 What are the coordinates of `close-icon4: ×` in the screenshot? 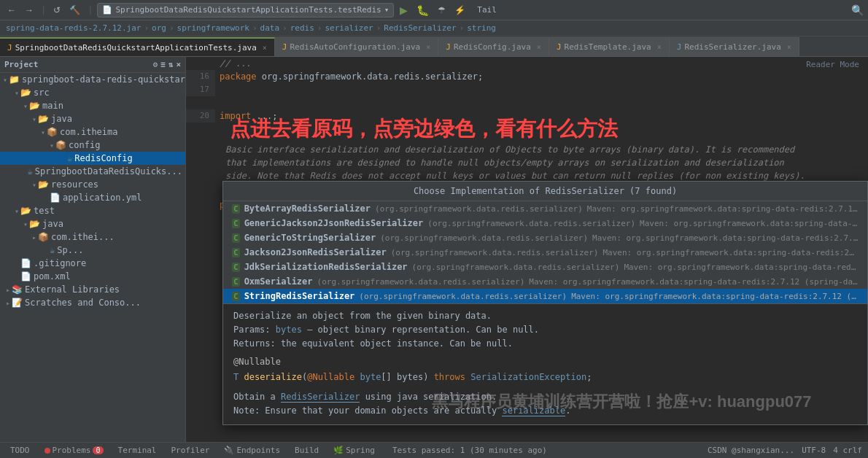 It's located at (659, 47).